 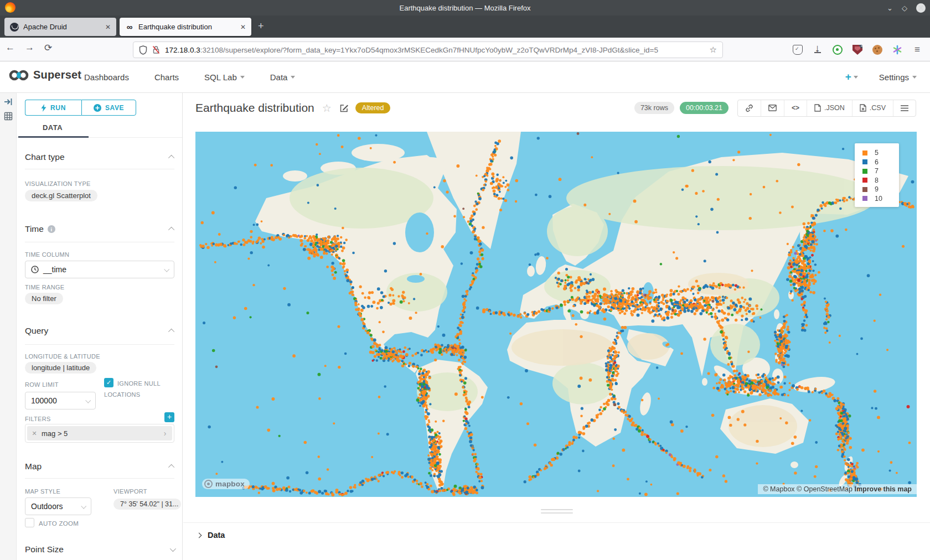 I want to click on map-style-select: Outdoors, so click(x=58, y=506).